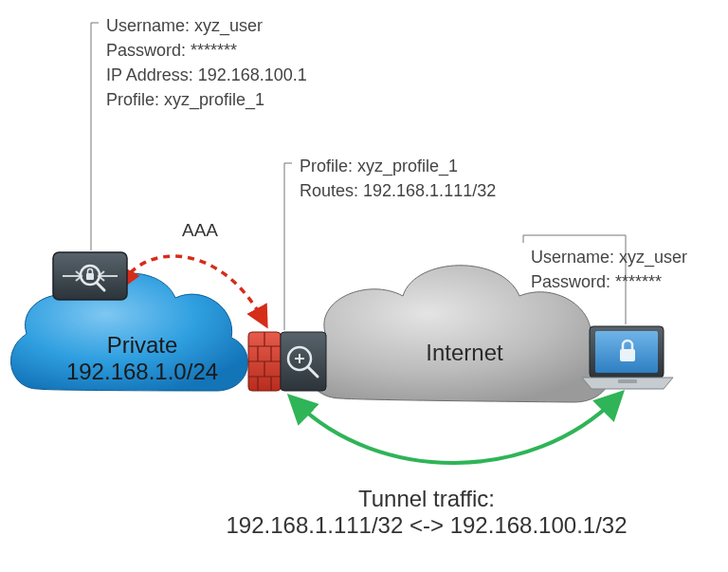 The height and width of the screenshot is (572, 728). What do you see at coordinates (152, 75) in the screenshot?
I see `attr-label: IP Address:` at bounding box center [152, 75].